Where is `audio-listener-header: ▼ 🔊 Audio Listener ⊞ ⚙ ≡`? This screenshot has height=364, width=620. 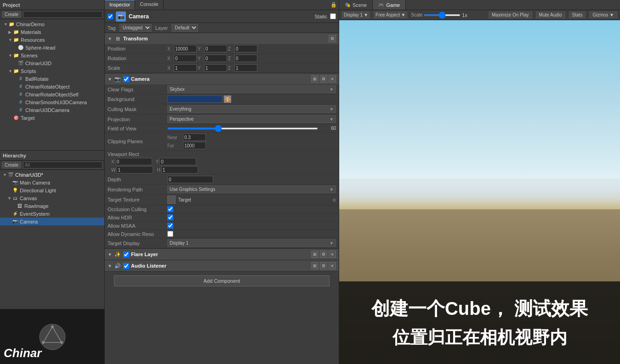
audio-listener-header: ▼ 🔊 Audio Listener ⊞ ⚙ ≡ is located at coordinates (222, 266).